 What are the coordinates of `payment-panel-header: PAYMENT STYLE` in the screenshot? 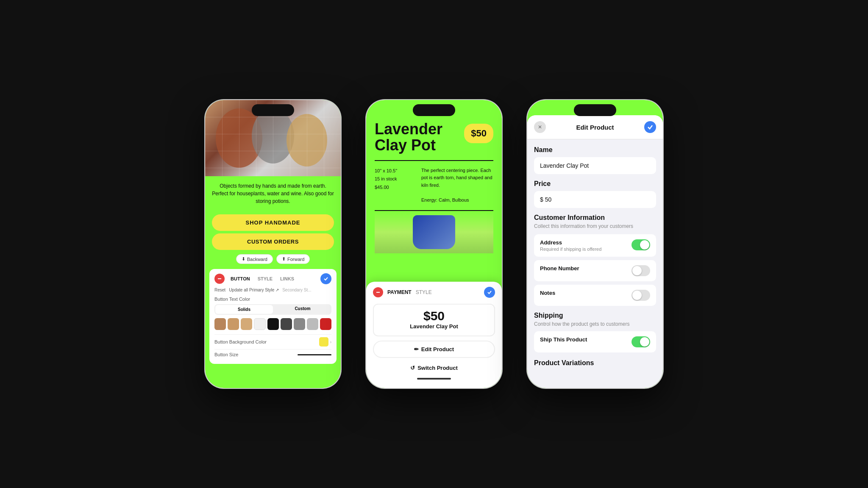 It's located at (434, 292).